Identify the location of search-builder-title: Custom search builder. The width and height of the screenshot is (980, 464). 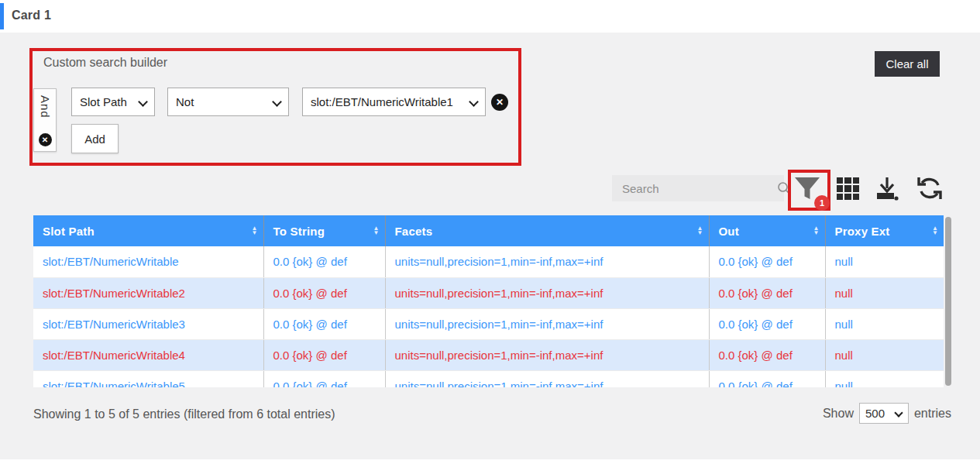
(105, 63).